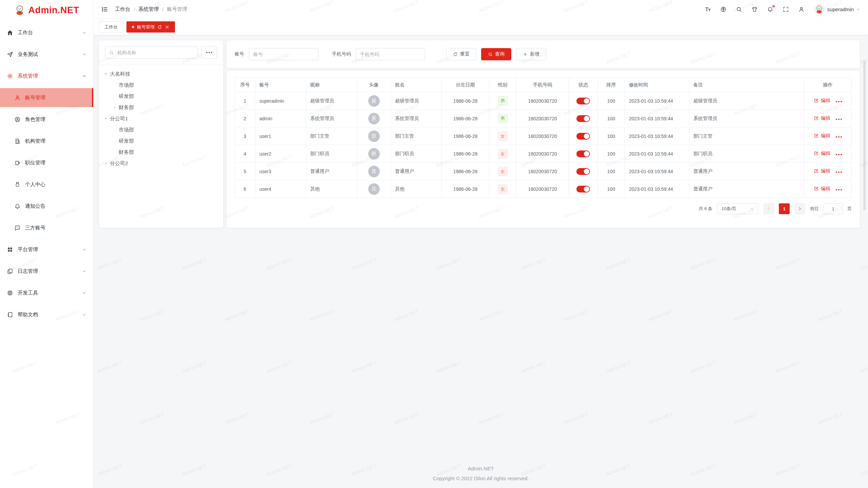 This screenshot has width=868, height=488. Describe the element at coordinates (391, 54) in the screenshot. I see `phone-input` at that location.